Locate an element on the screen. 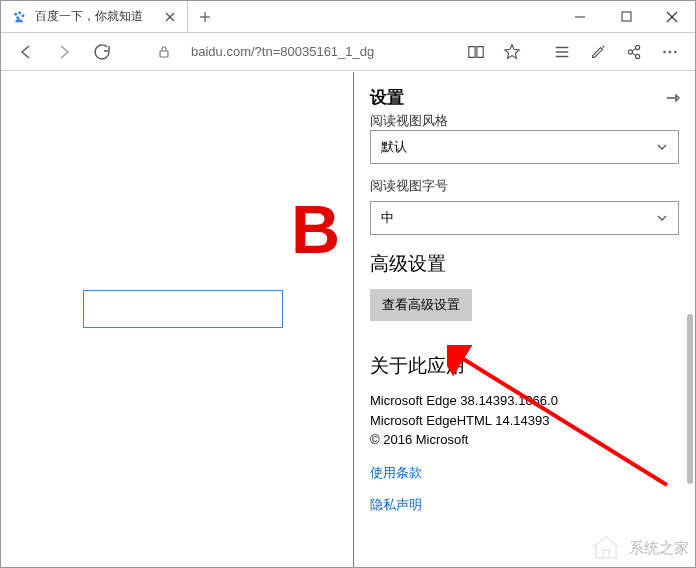 The width and height of the screenshot is (696, 568). pin-icon is located at coordinates (673, 98).